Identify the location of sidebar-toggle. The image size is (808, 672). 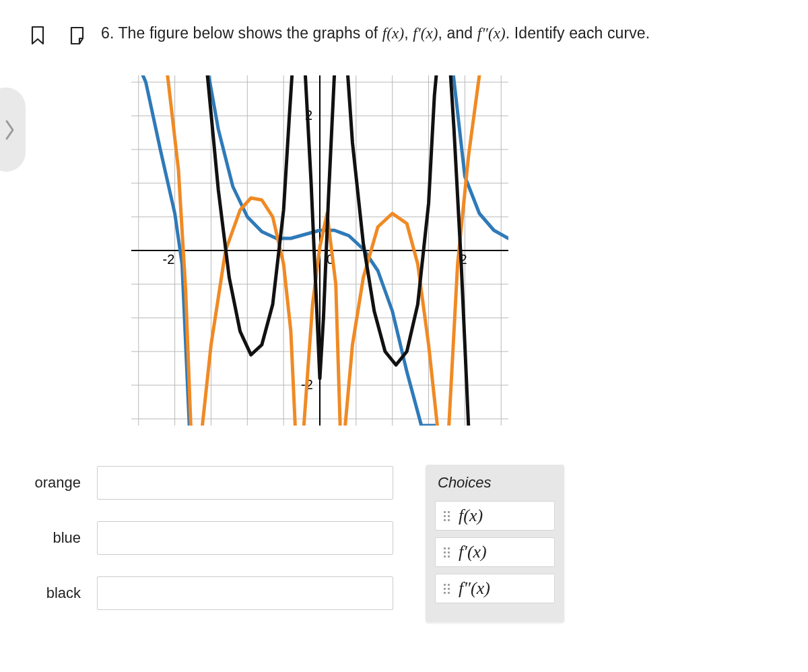
(13, 129).